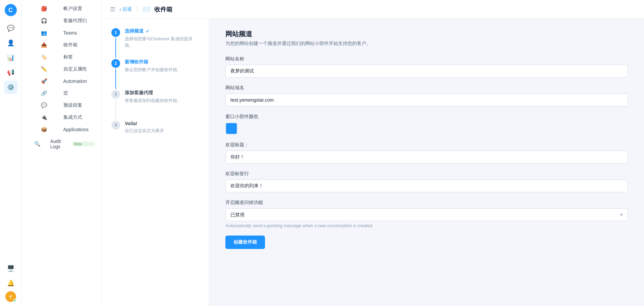 The image size is (644, 306). Describe the element at coordinates (62, 117) in the screenshot. I see `sidebar-item-integrations: 🔌 集成方式` at that location.